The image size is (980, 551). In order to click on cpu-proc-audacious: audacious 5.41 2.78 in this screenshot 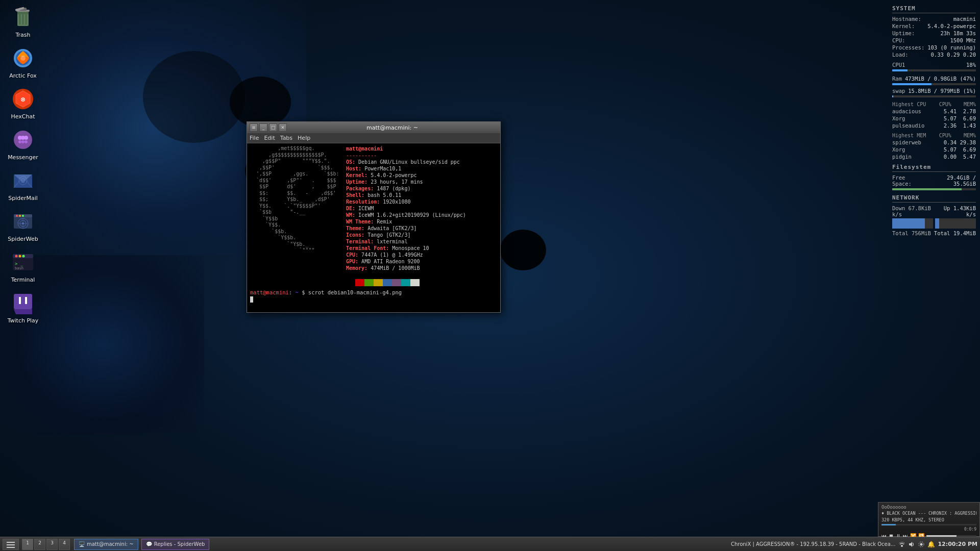, I will do `click(934, 111)`.